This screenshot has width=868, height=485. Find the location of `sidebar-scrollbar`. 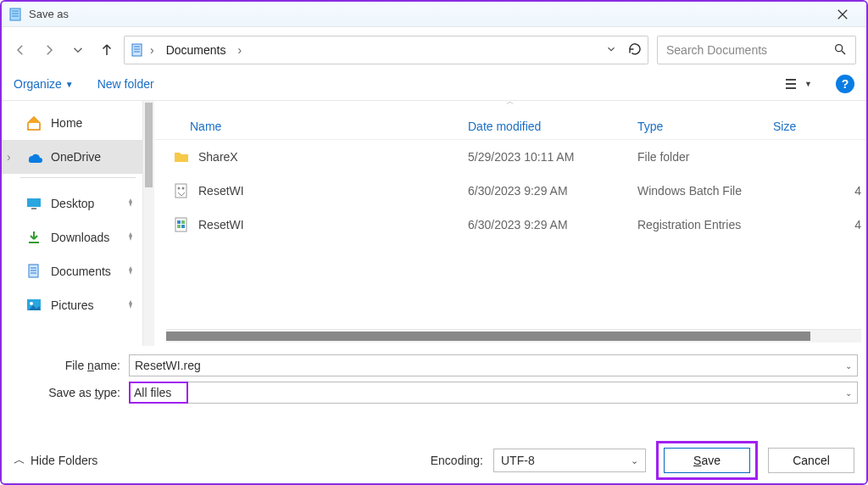

sidebar-scrollbar is located at coordinates (148, 224).